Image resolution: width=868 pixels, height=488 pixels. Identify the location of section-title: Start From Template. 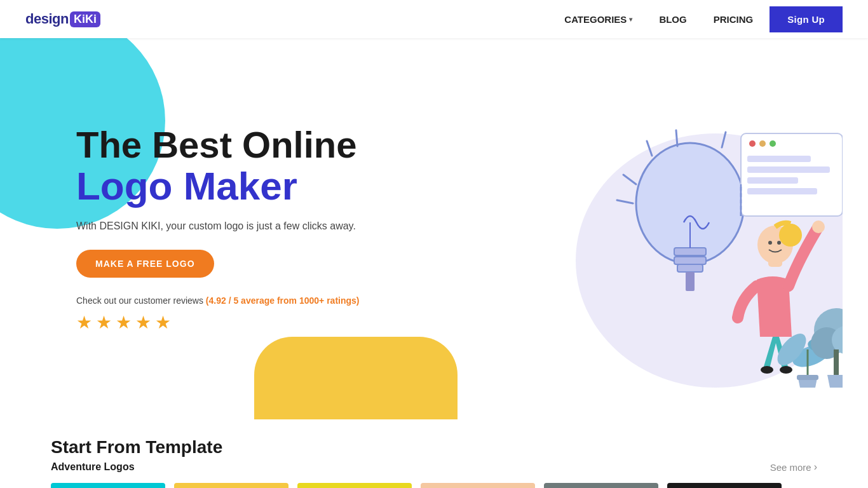
(434, 447).